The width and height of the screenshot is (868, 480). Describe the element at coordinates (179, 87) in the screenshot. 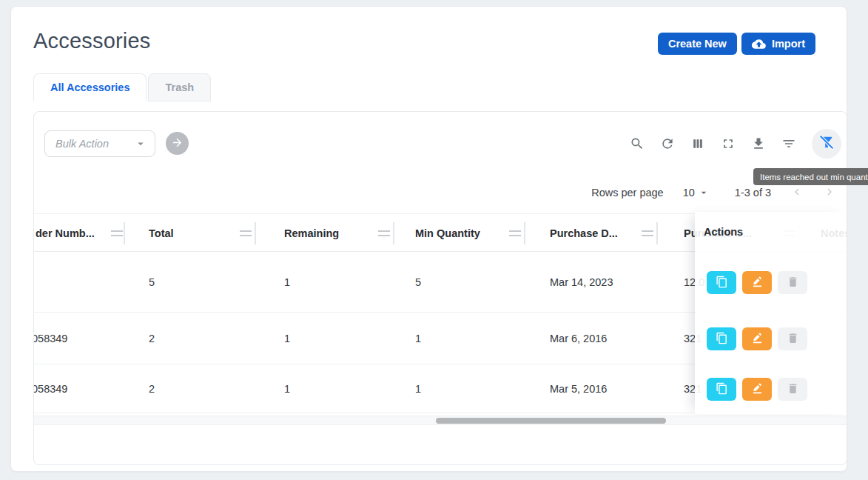

I see `tab-trash: Trash` at that location.